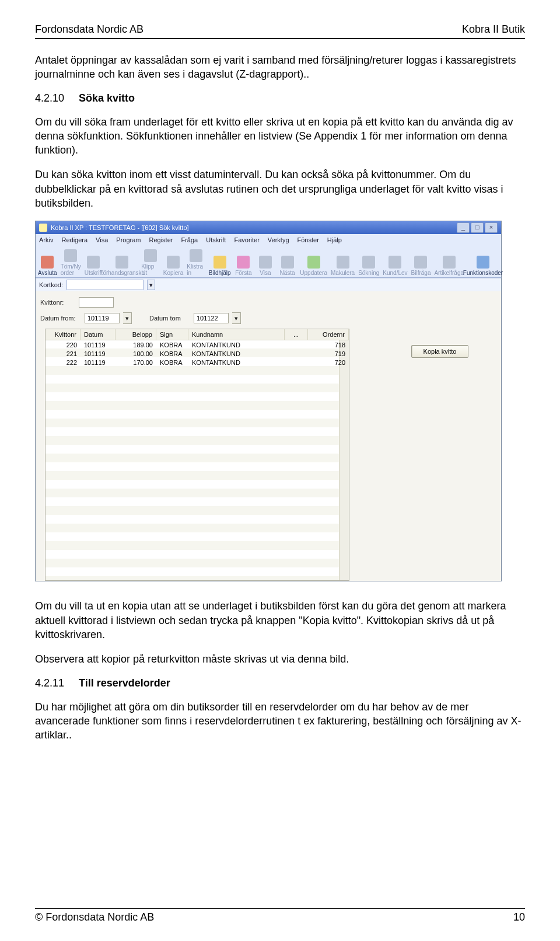 The width and height of the screenshot is (560, 941). I want to click on paragraph-1: Antalet öppningar av kassalådan som ej v…, so click(280, 68).